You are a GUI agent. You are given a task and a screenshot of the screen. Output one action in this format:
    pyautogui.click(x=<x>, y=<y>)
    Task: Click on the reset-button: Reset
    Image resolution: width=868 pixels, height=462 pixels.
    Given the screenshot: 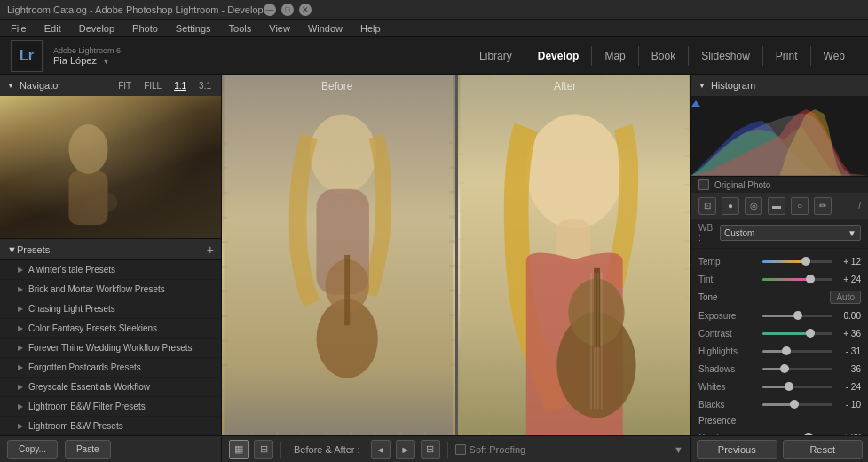 What is the action you would take?
    pyautogui.click(x=824, y=450)
    